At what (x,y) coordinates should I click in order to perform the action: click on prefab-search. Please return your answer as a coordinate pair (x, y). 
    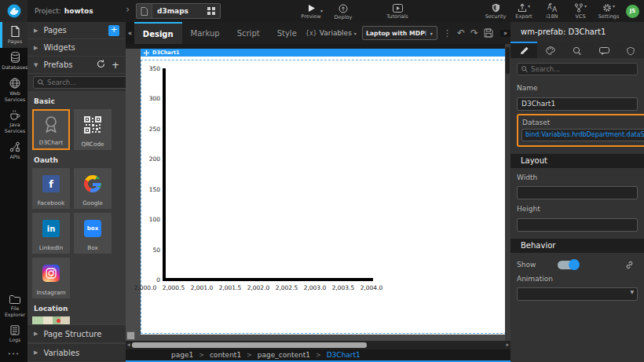
    Looking at the image, I should click on (84, 82).